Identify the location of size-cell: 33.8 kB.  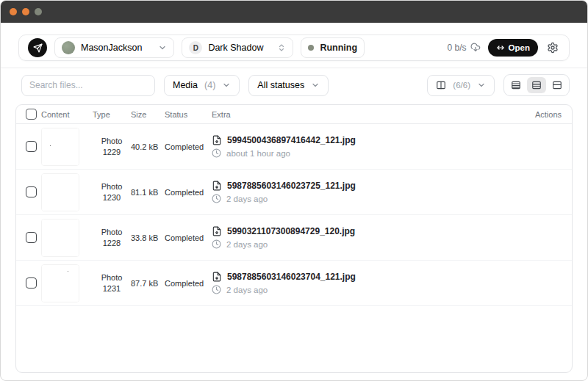
(148, 238).